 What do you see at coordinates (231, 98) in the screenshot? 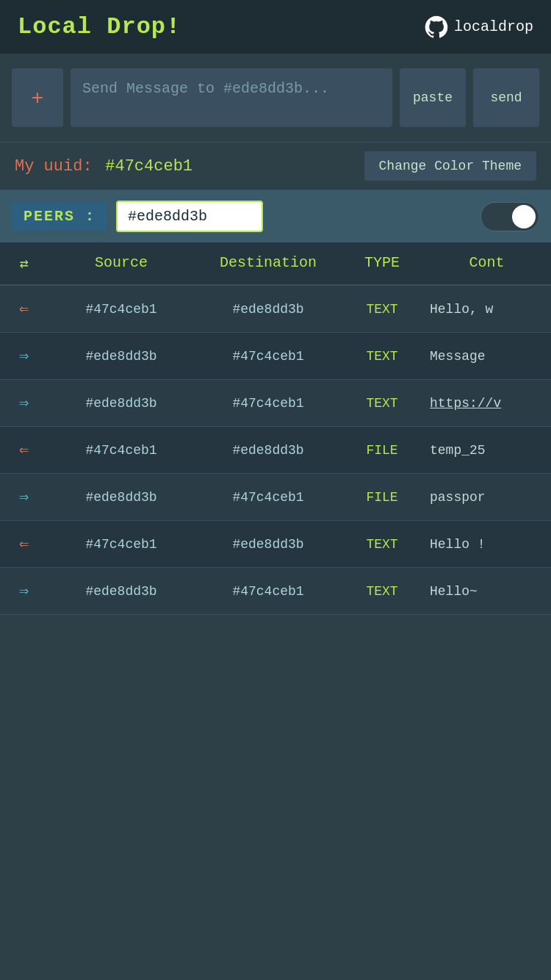
I see `message-input` at bounding box center [231, 98].